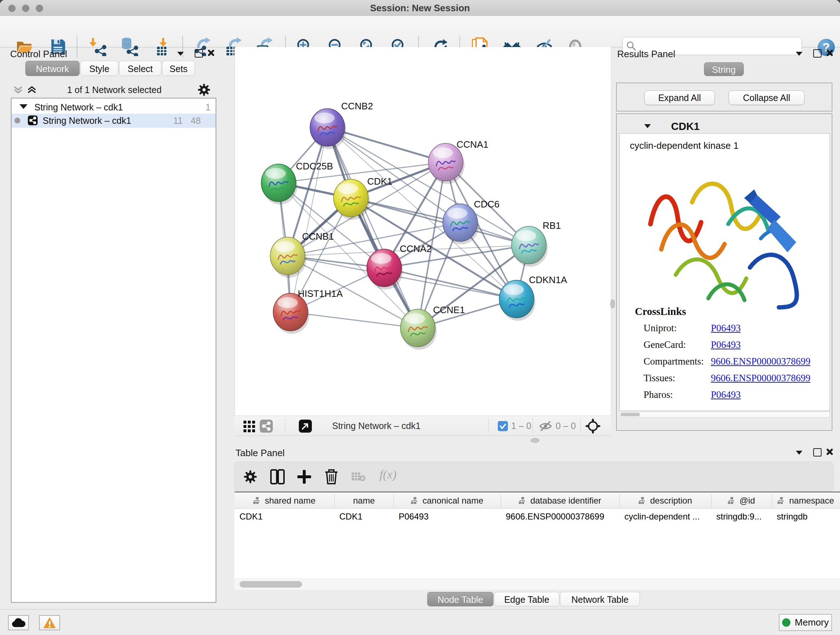 The image size is (840, 635). Describe the element at coordinates (660, 328) in the screenshot. I see `crosslink-label: Uniprot:` at that location.